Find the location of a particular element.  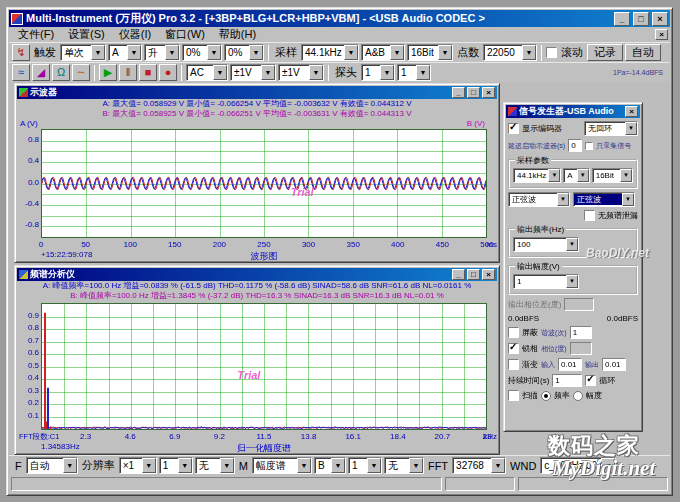

titlebar: Multi-Instrument (万用仪) Pro 3.2 - [+3BP+B… is located at coordinates (340, 18).